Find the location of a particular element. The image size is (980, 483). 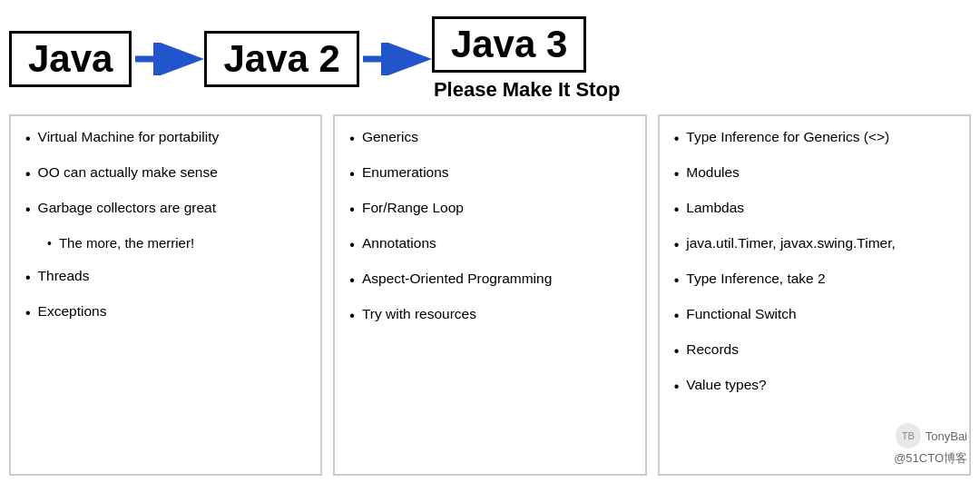

list-item: • Generics is located at coordinates (490, 138).